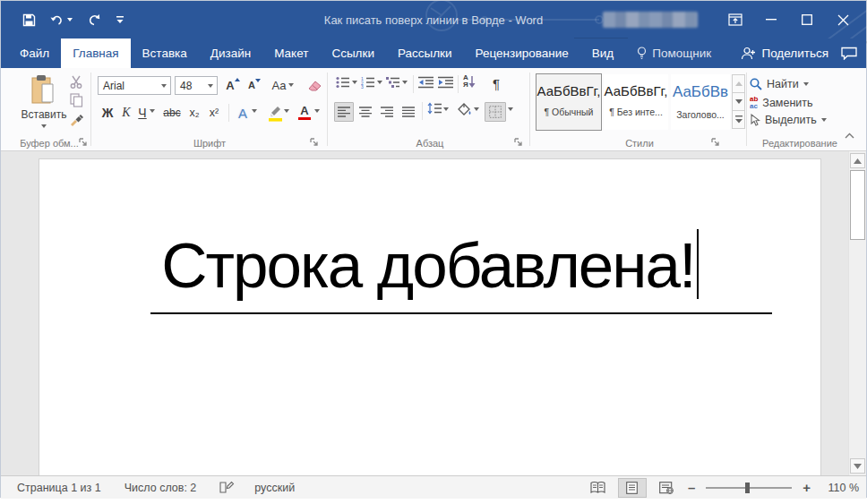 This screenshot has height=504, width=867. Describe the element at coordinates (243, 113) in the screenshot. I see `text-effects-button: А` at that location.